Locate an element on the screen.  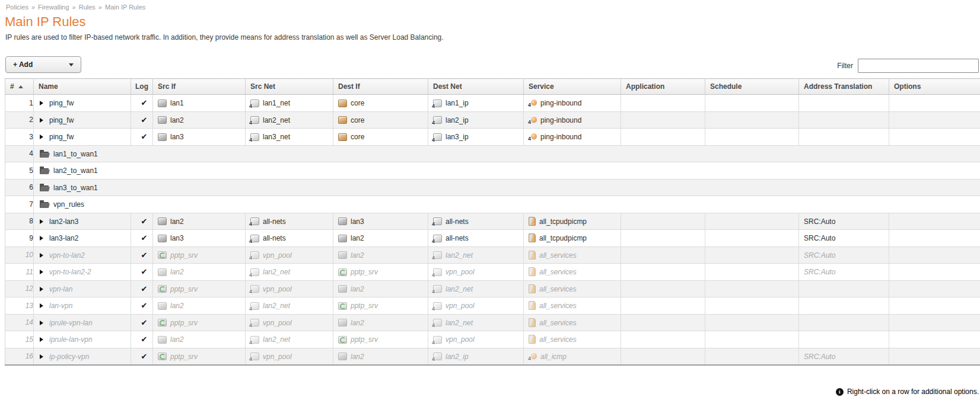
column-header-service: Service is located at coordinates (572, 87).